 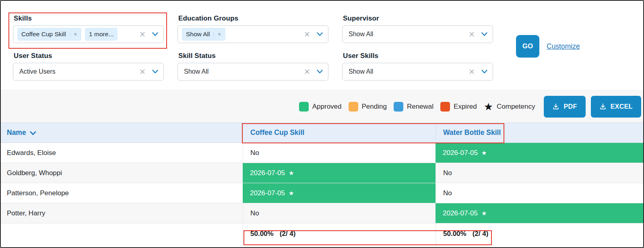 What do you see at coordinates (262, 234) in the screenshot?
I see `coffee-total-percent: 50.00%` at bounding box center [262, 234].